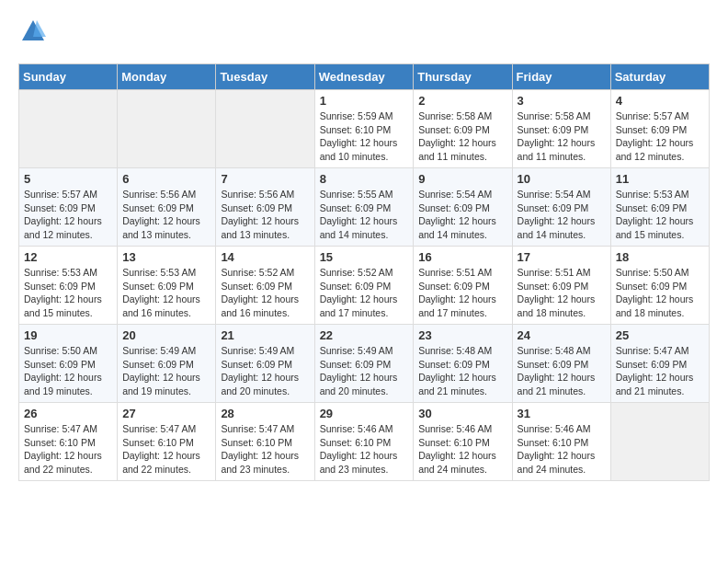  I want to click on calendar-cell: 14Sunrise: 5:52 AMSunset: 6:09 PMDayligh…, so click(265, 285).